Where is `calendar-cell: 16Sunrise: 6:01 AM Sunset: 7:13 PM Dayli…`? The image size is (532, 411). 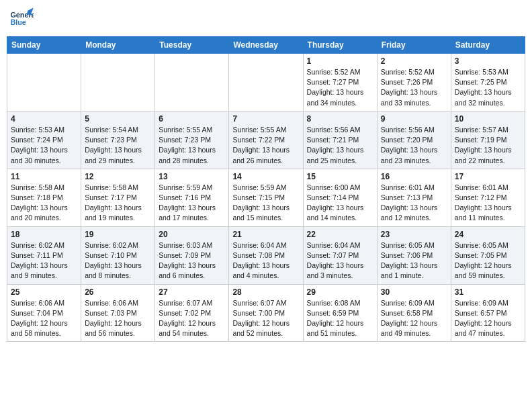
calendar-cell: 16Sunrise: 6:01 AM Sunset: 7:13 PM Dayli… is located at coordinates (414, 197).